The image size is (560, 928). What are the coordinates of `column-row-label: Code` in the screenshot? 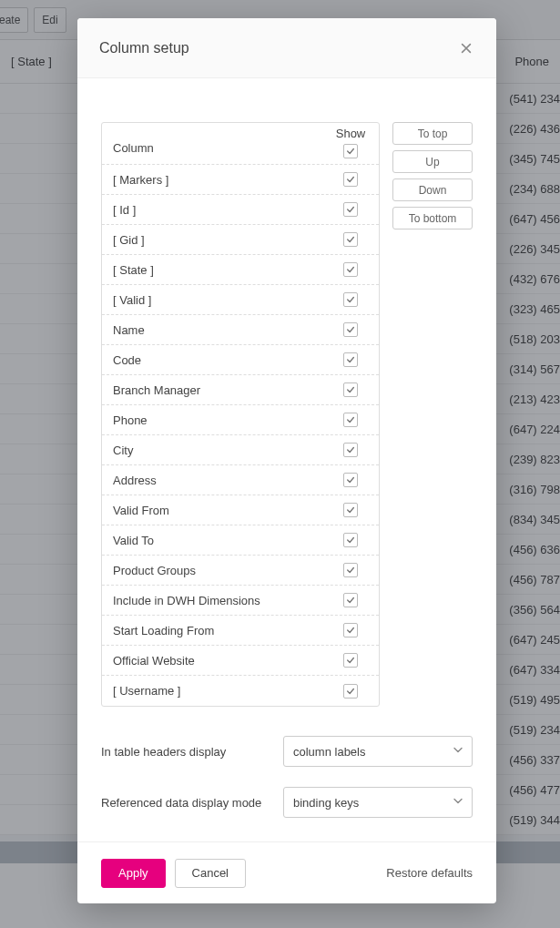 It's located at (223, 361).